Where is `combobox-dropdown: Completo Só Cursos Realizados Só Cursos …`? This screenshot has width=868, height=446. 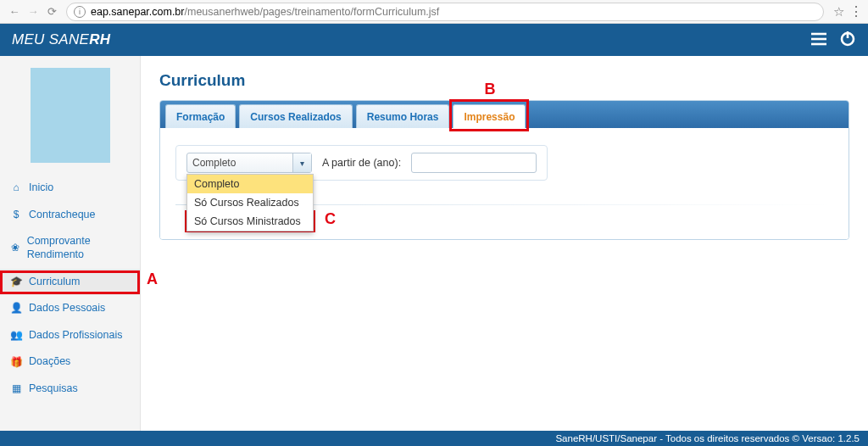 combobox-dropdown: Completo Só Cursos Realizados Só Cursos … is located at coordinates (250, 203).